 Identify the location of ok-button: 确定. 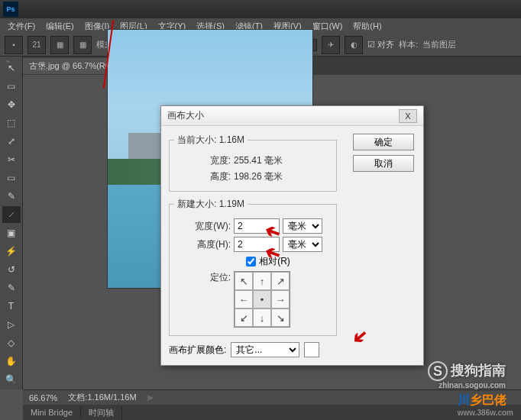
(383, 142).